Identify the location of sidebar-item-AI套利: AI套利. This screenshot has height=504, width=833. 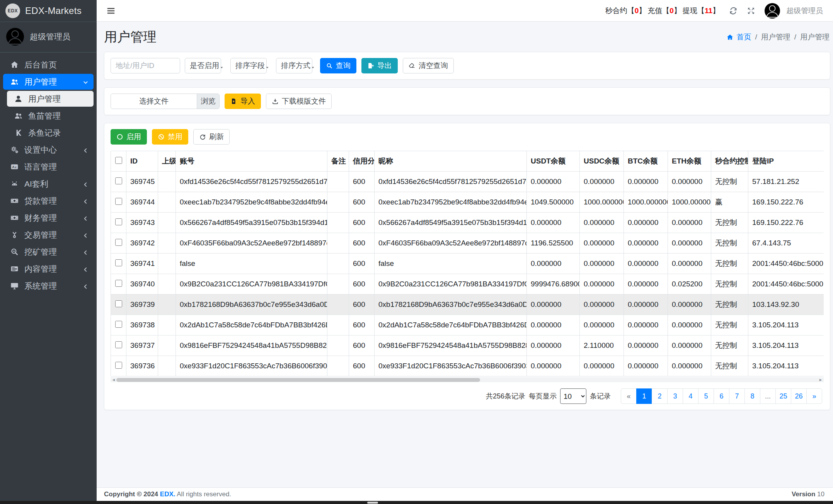
(48, 184).